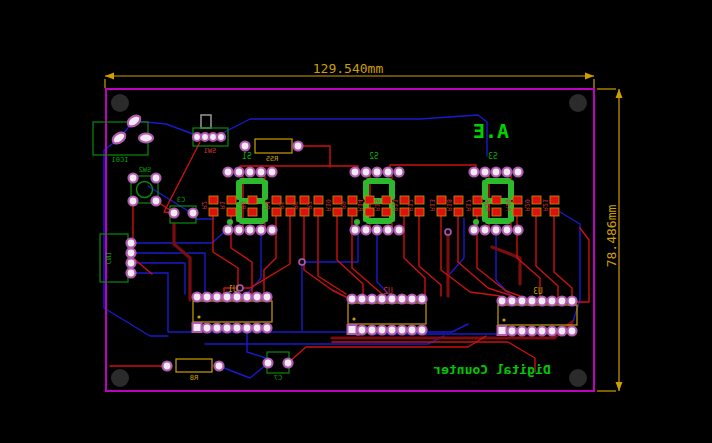 The height and width of the screenshot is (443, 712). What do you see at coordinates (272, 146) in the screenshot?
I see `component-r55` at bounding box center [272, 146].